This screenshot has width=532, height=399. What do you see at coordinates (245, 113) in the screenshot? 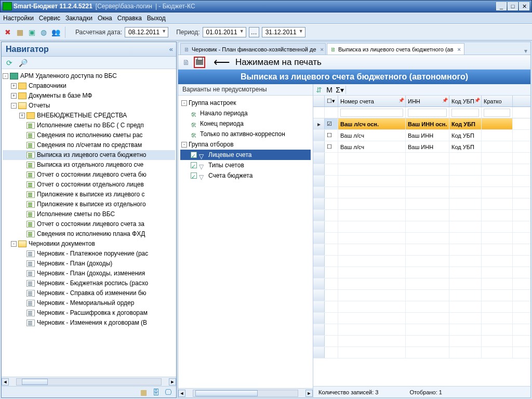
I see `settings-item: 🛠Начало периода` at bounding box center [245, 113].